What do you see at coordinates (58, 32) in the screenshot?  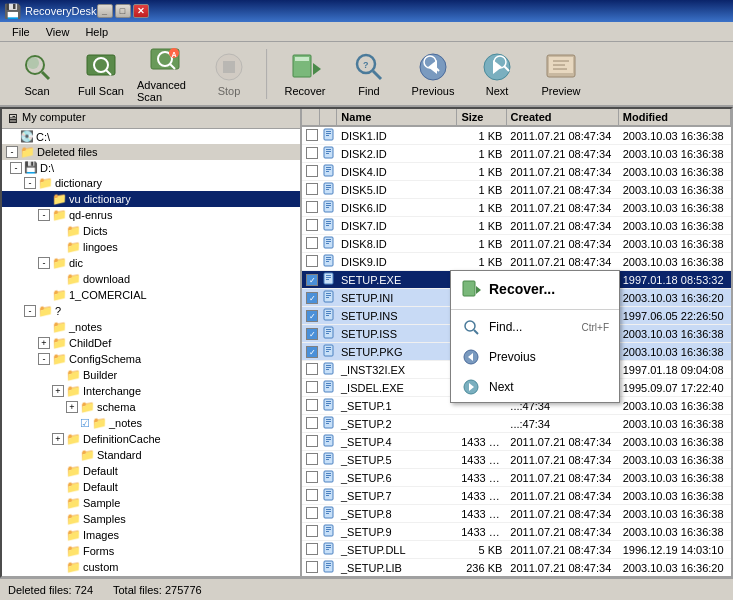 I see `menu-view: View` at bounding box center [58, 32].